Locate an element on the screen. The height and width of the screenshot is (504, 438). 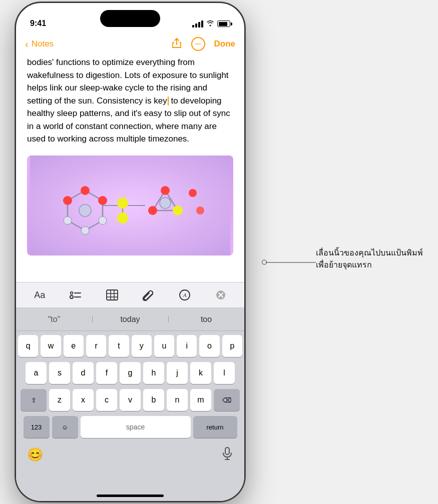
key-l: l is located at coordinates (224, 373).